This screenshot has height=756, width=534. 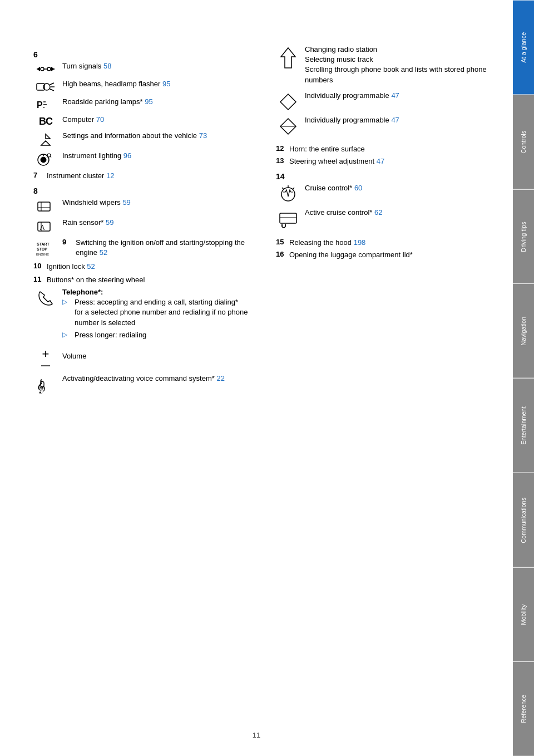 I want to click on svg-text: START, so click(x=43, y=244).